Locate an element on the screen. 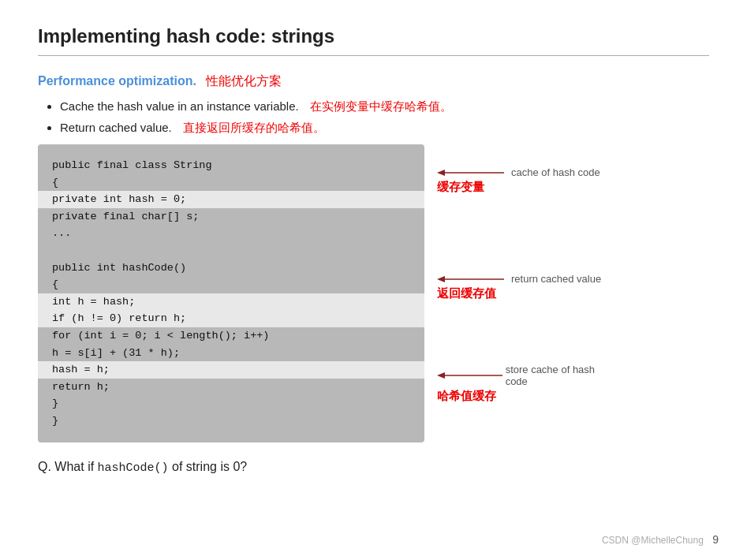  code-line-6: public int hashCode() is located at coordinates (231, 268).